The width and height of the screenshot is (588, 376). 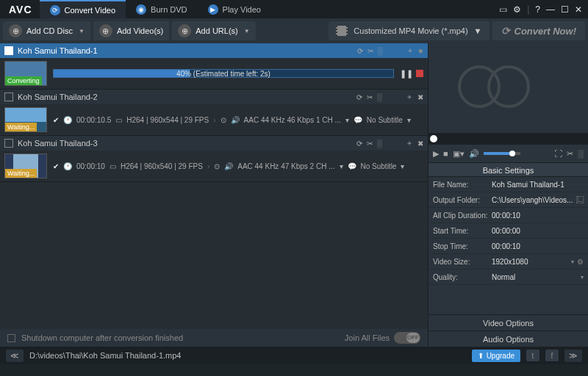 I want to click on add-cd-disc-button: ⊕ Add CD Disc ▼, so click(x=47, y=31).